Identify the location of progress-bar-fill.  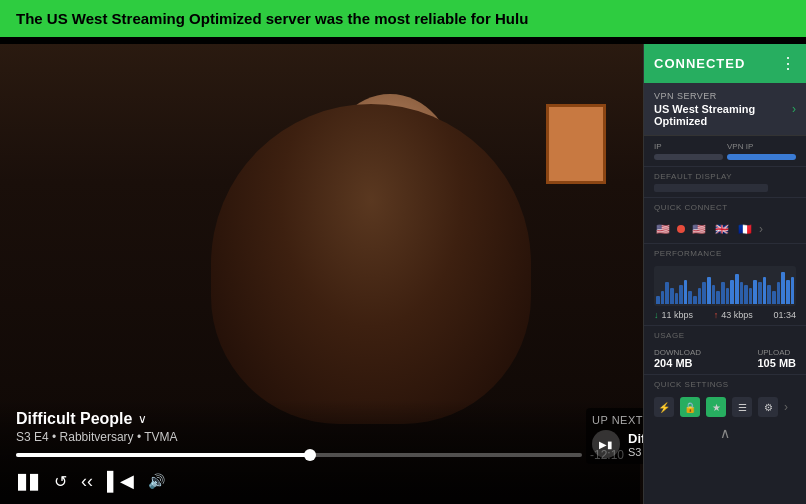
(163, 455).